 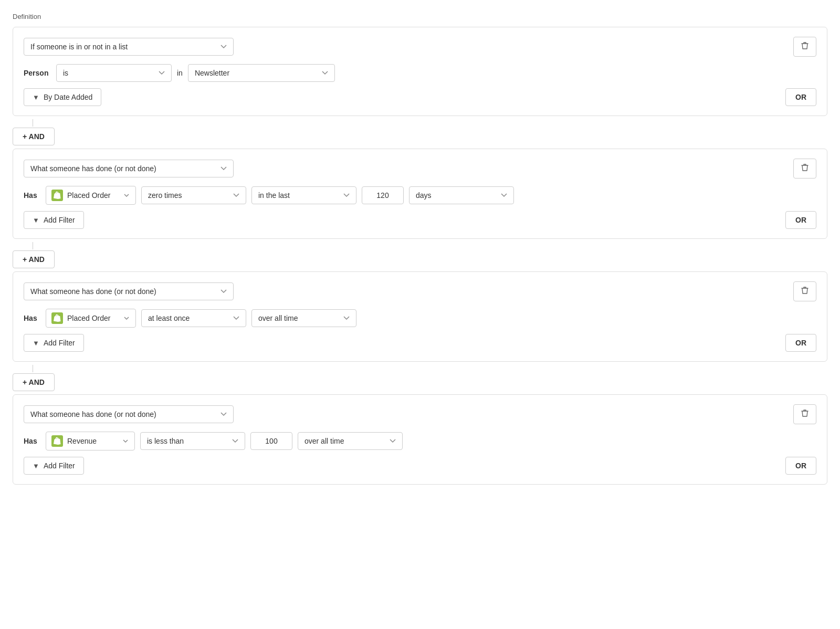 What do you see at coordinates (129, 414) in the screenshot?
I see `condition-type-select-4: What someone has done (or not done) If s…` at bounding box center [129, 414].